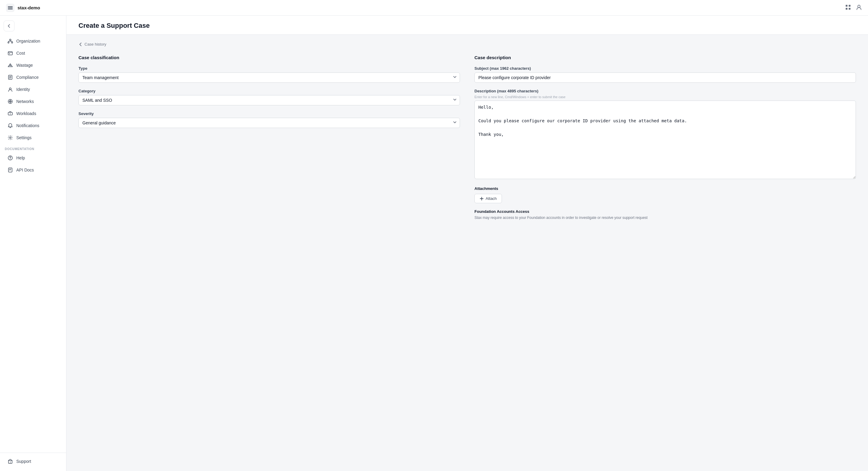 This screenshot has height=471, width=868. I want to click on sidebar-item-label: Compliance, so click(28, 77).